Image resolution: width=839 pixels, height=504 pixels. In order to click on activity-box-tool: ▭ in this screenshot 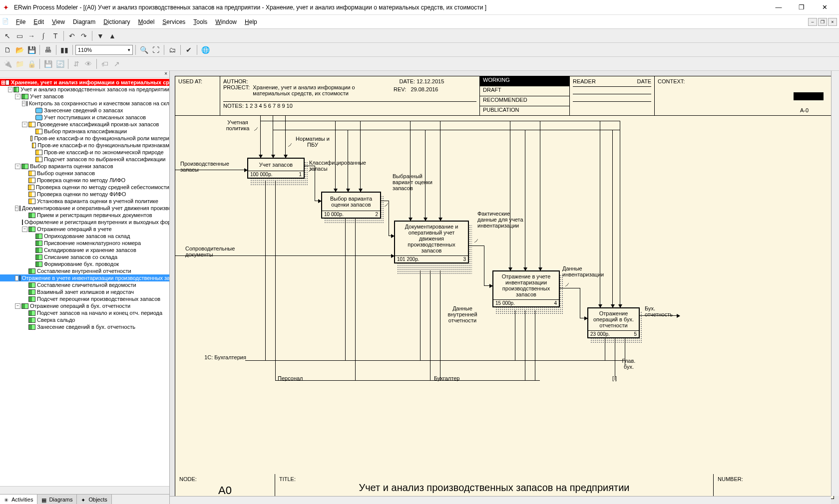, I will do `click(19, 36)`.